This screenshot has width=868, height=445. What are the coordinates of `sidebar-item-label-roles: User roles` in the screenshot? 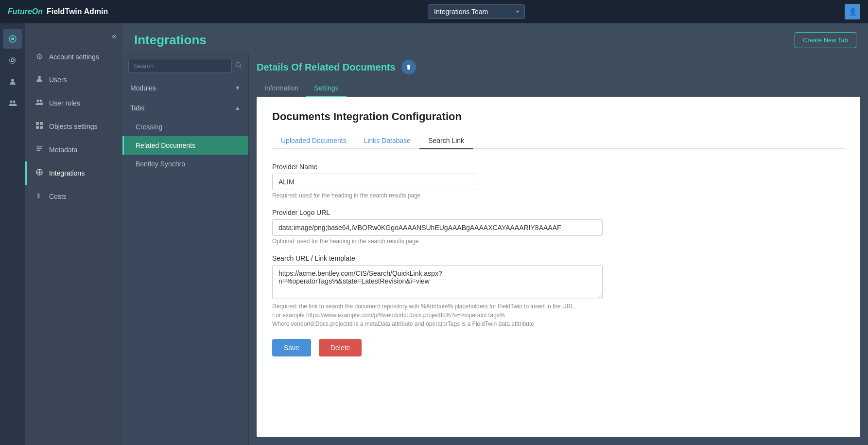 It's located at (65, 103).